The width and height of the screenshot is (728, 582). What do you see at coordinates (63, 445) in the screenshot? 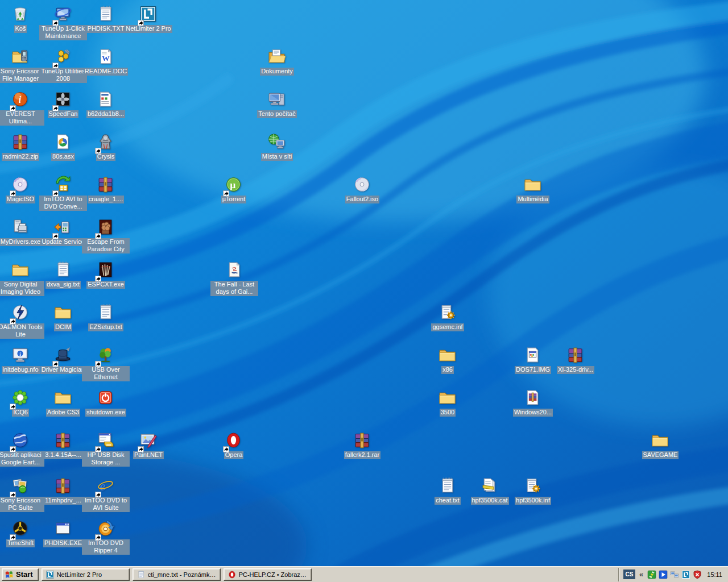
I see `desktop-icon: 3.1.4.15A--...` at bounding box center [63, 445].